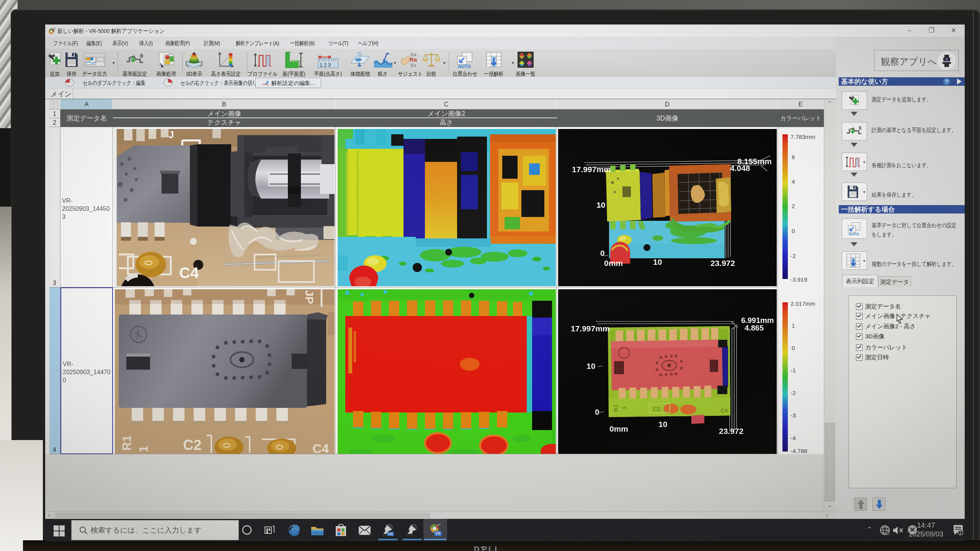  What do you see at coordinates (793, 206) in the screenshot?
I see `svg-text: 2` at bounding box center [793, 206].